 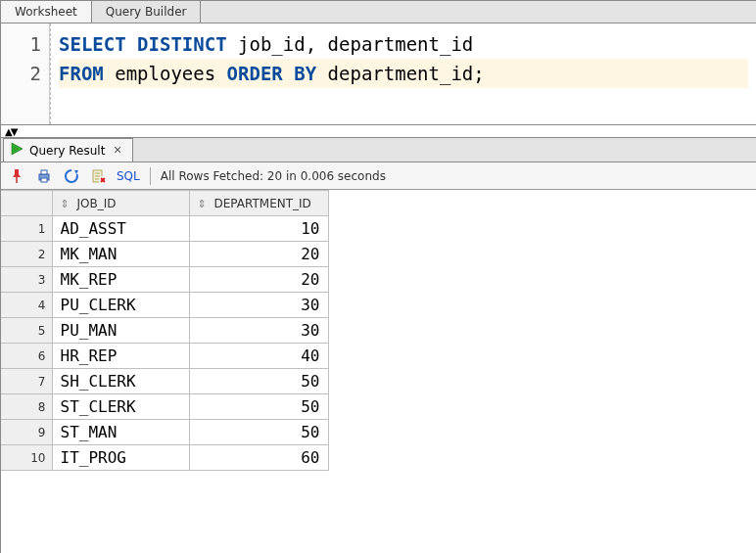 I want to click on row-number: 3, so click(x=26, y=280).